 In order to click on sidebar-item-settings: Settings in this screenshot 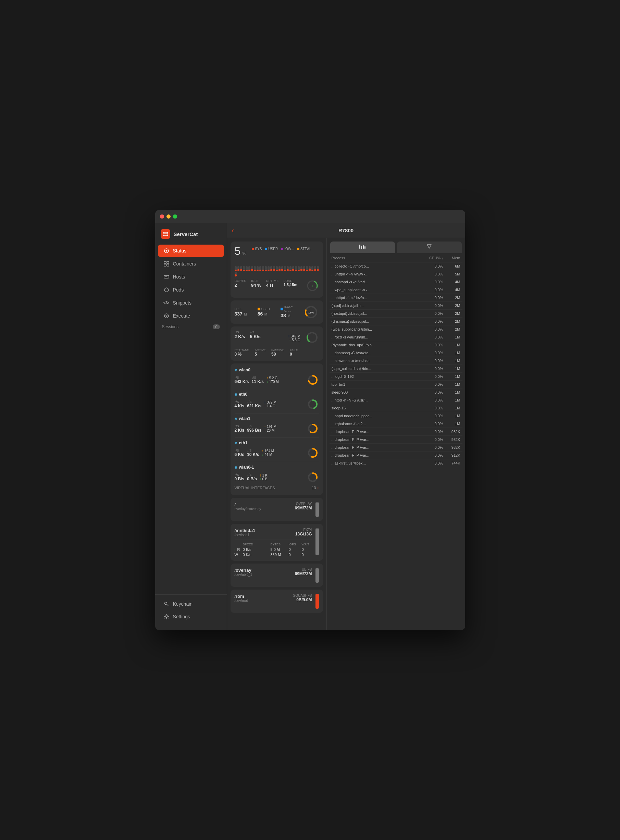, I will do `click(191, 616)`.